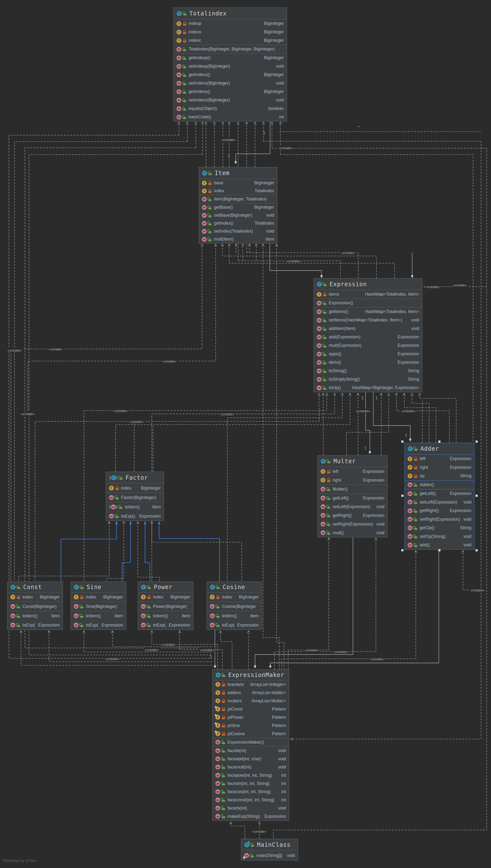 Image resolution: width=491 pixels, height=868 pixels. Describe the element at coordinates (230, 117) in the screenshot. I see `member-row: mhashCode()int` at that location.